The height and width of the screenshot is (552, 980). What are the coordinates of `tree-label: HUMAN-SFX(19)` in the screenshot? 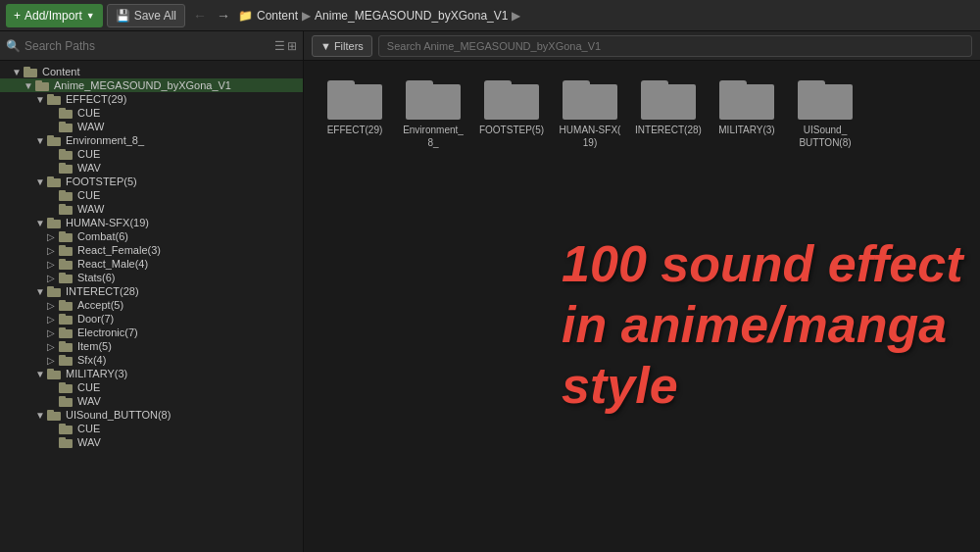 It's located at (108, 223).